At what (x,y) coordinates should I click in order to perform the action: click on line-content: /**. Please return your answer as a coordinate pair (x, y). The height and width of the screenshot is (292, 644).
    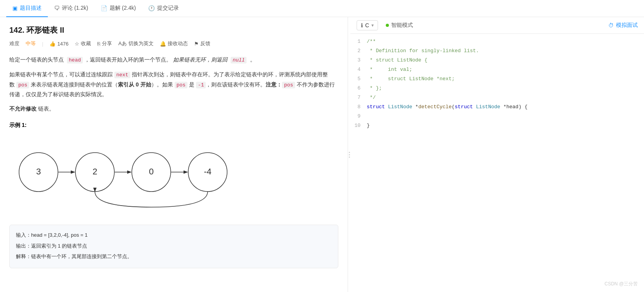
    Looking at the image, I should click on (506, 42).